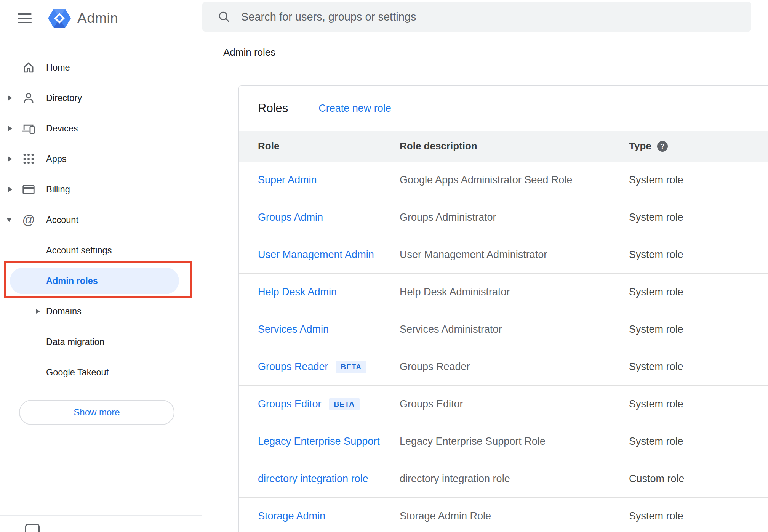 The image size is (768, 532). Describe the element at coordinates (24, 18) in the screenshot. I see `menu-icon` at that location.